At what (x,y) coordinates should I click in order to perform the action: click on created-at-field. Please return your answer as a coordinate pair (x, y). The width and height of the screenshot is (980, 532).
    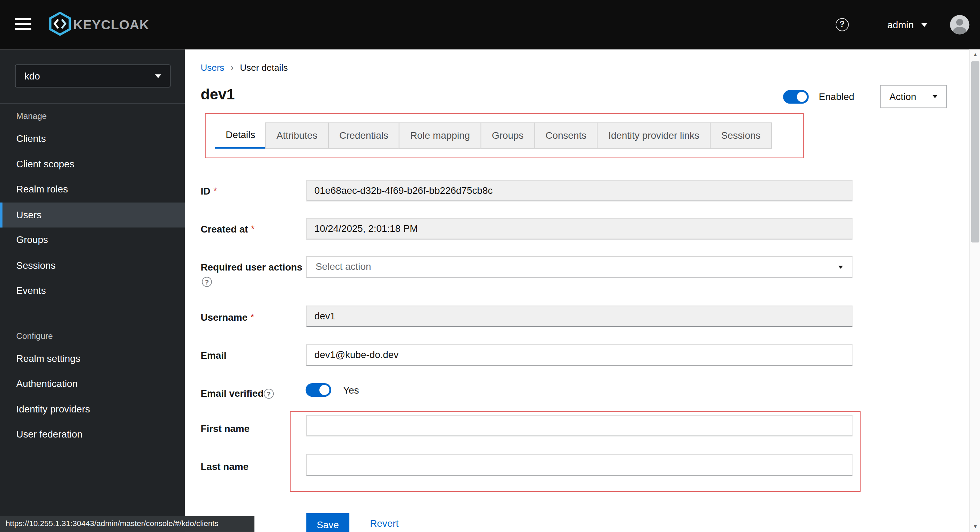
    Looking at the image, I should click on (579, 229).